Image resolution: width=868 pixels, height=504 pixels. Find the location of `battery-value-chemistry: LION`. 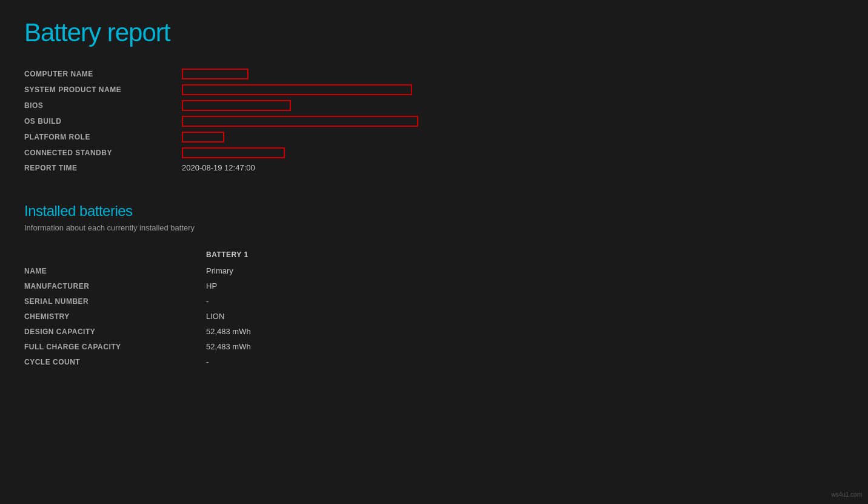

battery-value-chemistry: LION is located at coordinates (215, 317).